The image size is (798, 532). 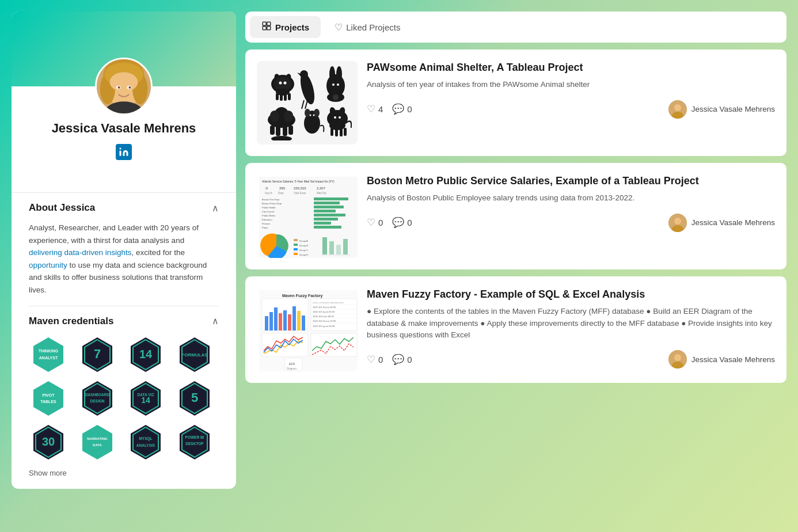 I want to click on project-title-2: Boston Metro Public Service Salaries, Ex…, so click(x=571, y=181).